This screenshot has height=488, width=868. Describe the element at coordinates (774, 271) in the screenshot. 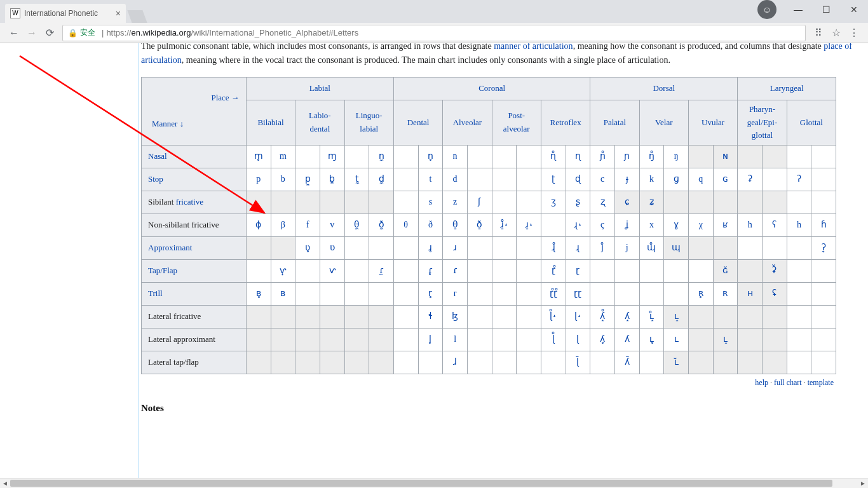

I see `ipa-cell: ʡ̆` at that location.